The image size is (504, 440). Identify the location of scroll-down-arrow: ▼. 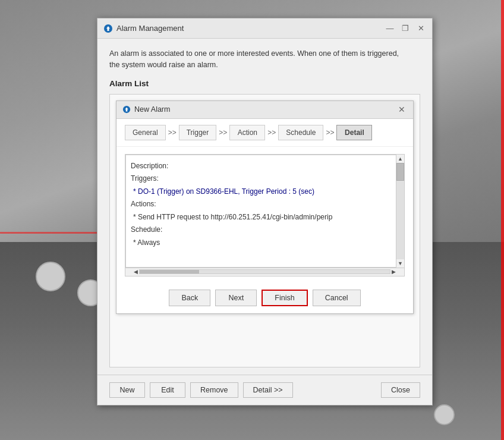
(401, 263).